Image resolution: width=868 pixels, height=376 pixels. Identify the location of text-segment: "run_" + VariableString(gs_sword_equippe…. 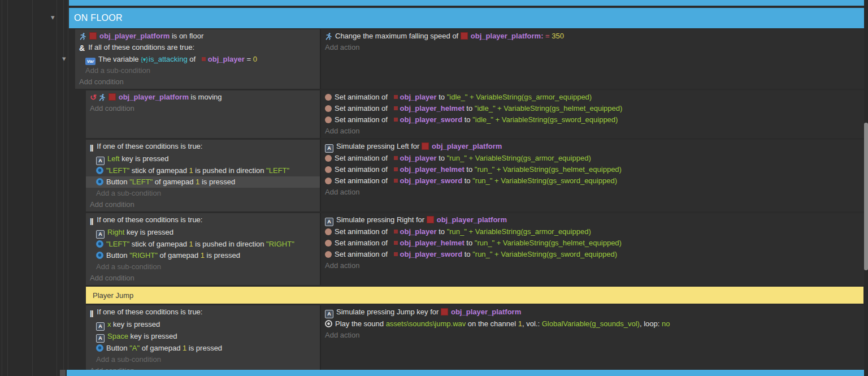
(545, 181).